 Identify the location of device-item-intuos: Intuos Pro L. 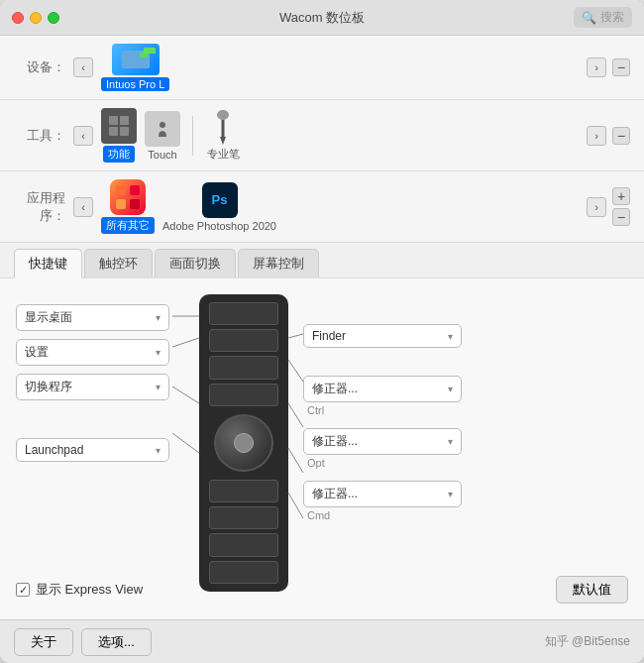
(135, 67).